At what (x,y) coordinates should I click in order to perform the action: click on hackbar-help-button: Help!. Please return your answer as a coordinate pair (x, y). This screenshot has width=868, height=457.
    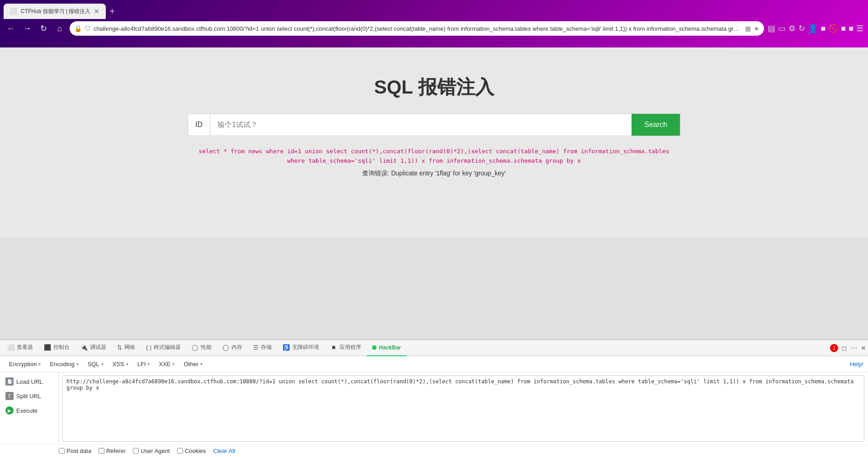
    Looking at the image, I should click on (857, 364).